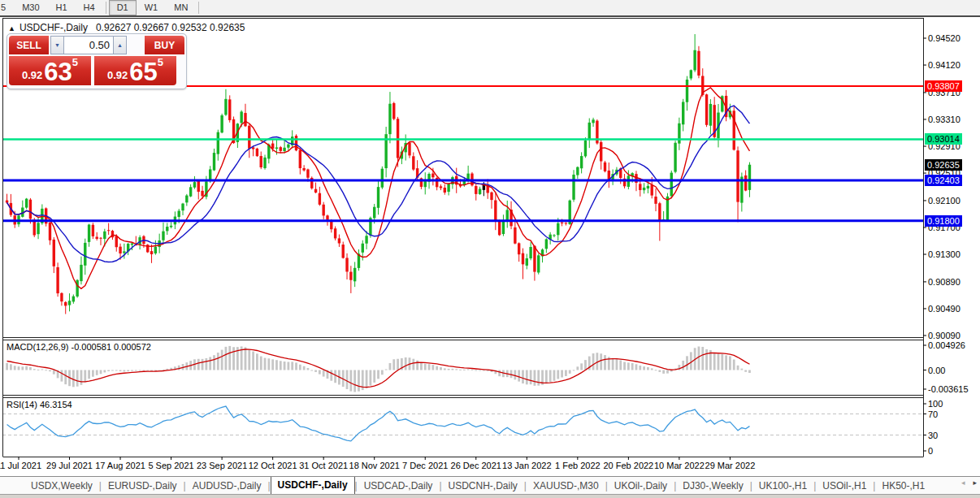 The width and height of the screenshot is (980, 498). Describe the element at coordinates (679, 466) in the screenshot. I see `date-axis-label: 10 Mar 2022` at that location.